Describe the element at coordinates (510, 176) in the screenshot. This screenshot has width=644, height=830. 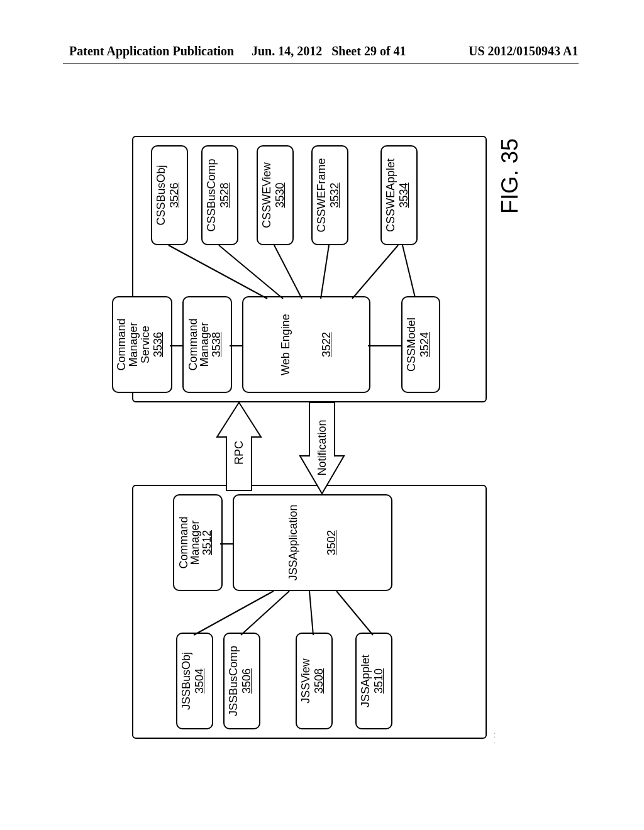
I see `figure-label: FIG. 35` at that location.